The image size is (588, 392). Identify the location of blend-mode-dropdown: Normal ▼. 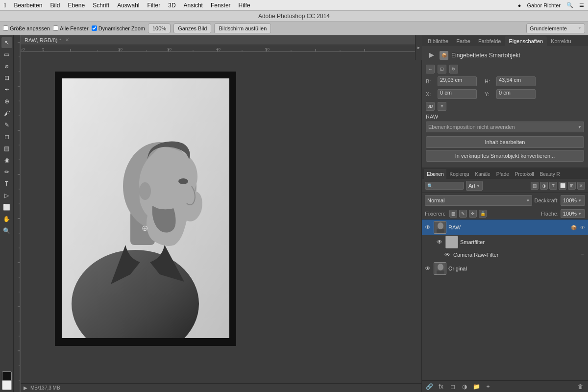
(478, 200).